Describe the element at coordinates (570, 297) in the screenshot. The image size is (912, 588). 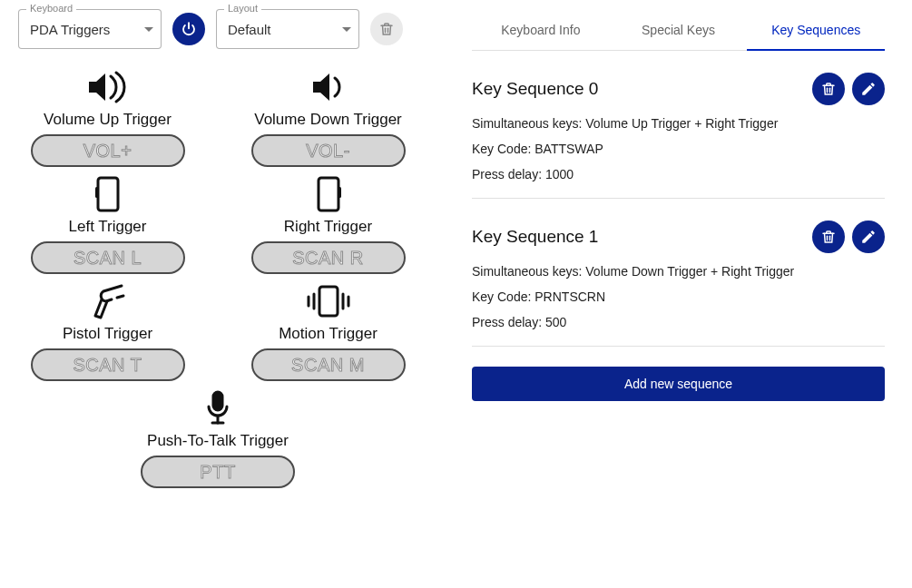
I see `sequence-keycode-value: PRNTSCRN` at that location.